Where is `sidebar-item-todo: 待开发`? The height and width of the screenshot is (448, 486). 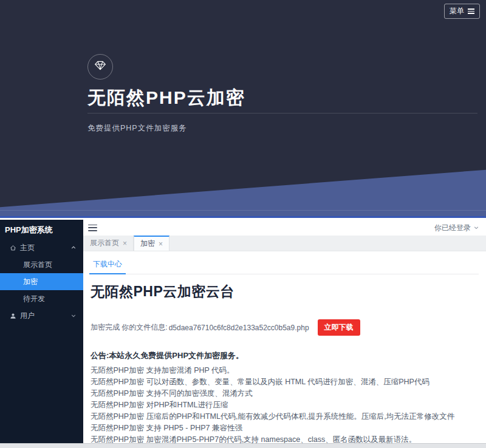
sidebar-item-todo: 待开发 is located at coordinates (41, 299).